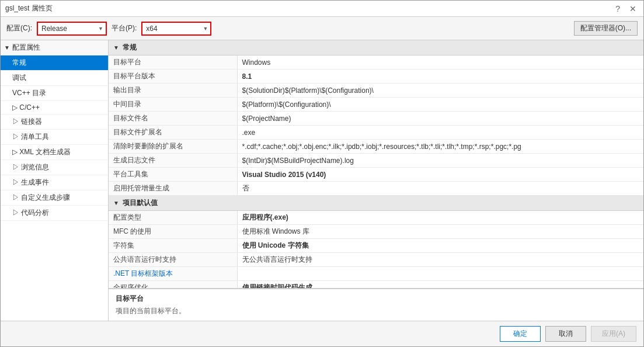  What do you see at coordinates (440, 274) in the screenshot?
I see `prop-value` at bounding box center [440, 274].